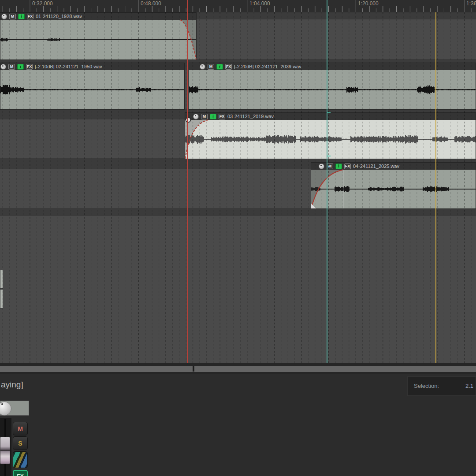 This screenshot has height=476, width=476. What do you see at coordinates (238, 6) in the screenshot?
I see `timeline-ruler: 0:32.000 0:48.000 1:04.000 1:20.000 1:36` at bounding box center [238, 6].